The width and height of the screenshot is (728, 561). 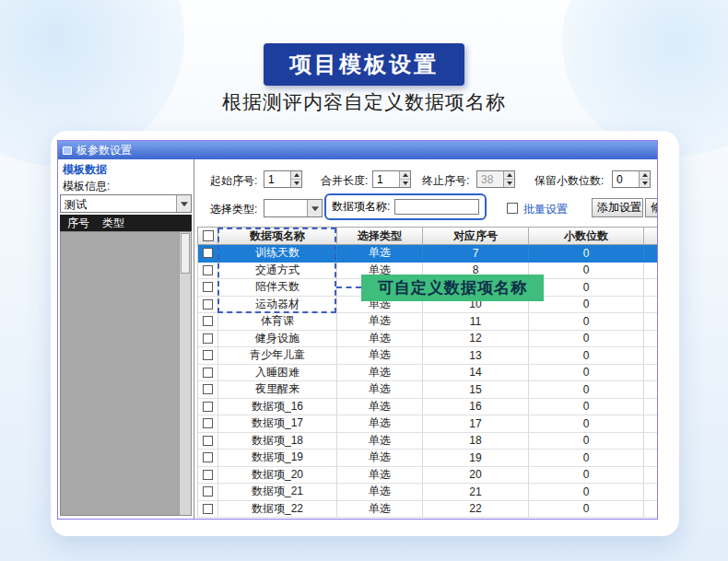 I want to click on cell-data-item-name: 数据项_17, so click(x=278, y=424).